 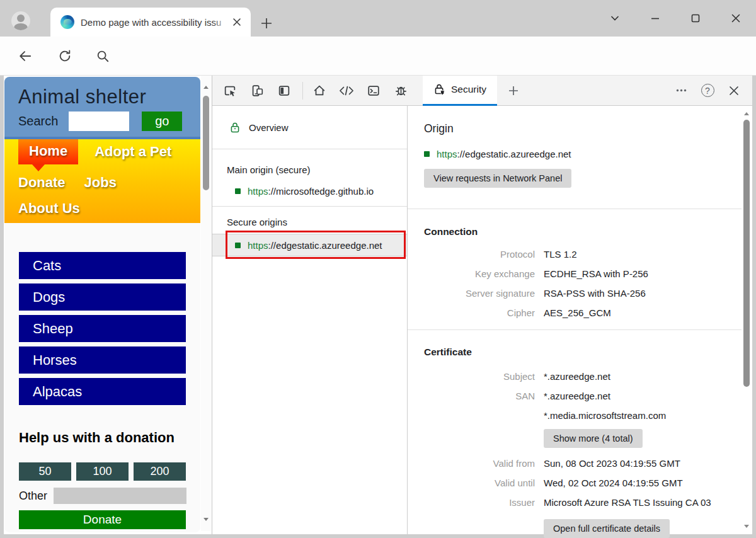 What do you see at coordinates (479, 503) in the screenshot?
I see `row-label: Issuer` at bounding box center [479, 503].